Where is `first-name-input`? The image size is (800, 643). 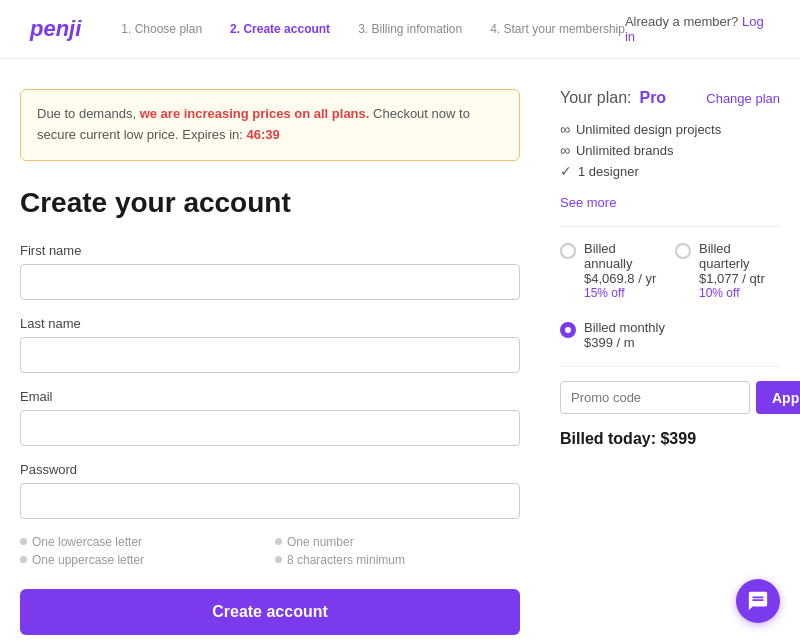 first-name-input is located at coordinates (270, 282).